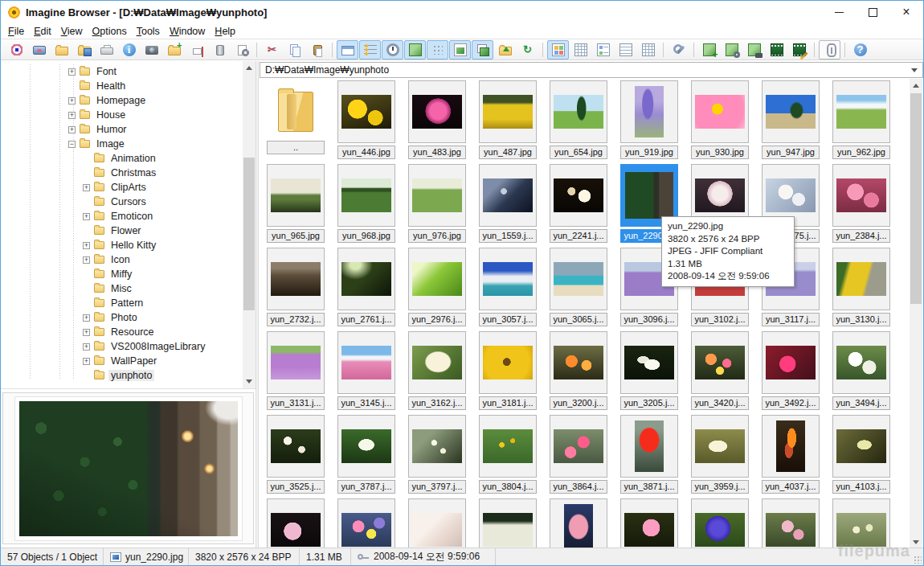  I want to click on tools-wrench-button, so click(678, 50).